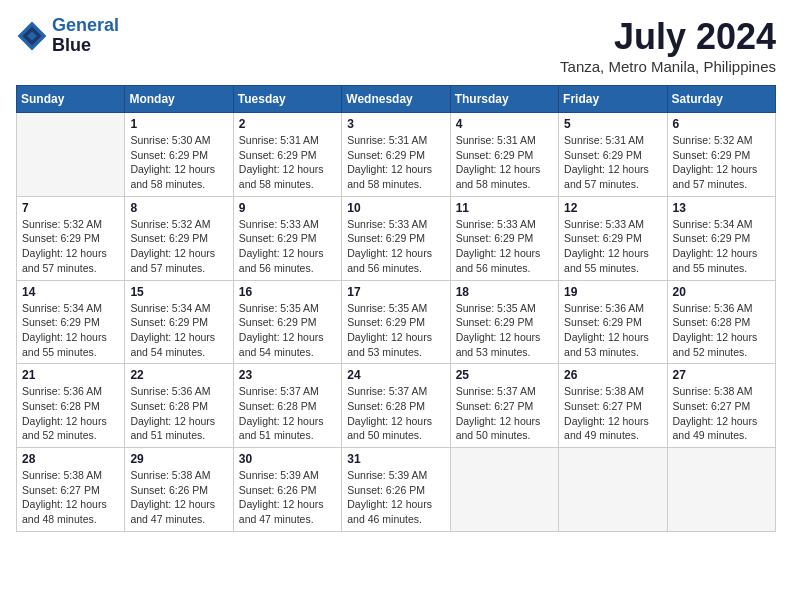 This screenshot has width=792, height=612. Describe the element at coordinates (612, 292) in the screenshot. I see `day-number: 19` at that location.